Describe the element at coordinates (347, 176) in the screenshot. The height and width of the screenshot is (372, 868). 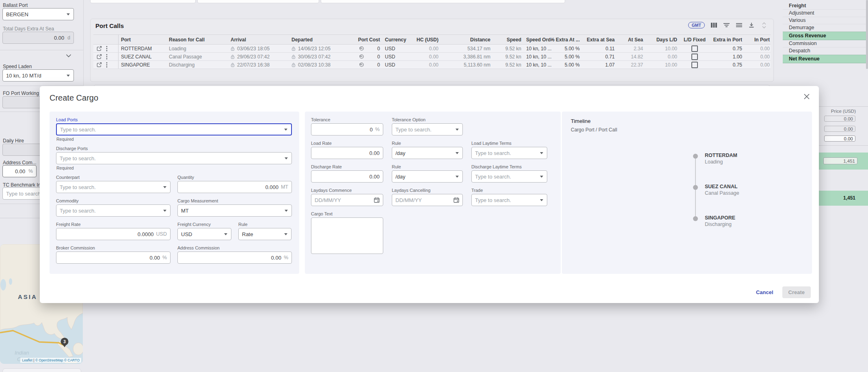
I see `discharge-rate-inputbox` at that location.